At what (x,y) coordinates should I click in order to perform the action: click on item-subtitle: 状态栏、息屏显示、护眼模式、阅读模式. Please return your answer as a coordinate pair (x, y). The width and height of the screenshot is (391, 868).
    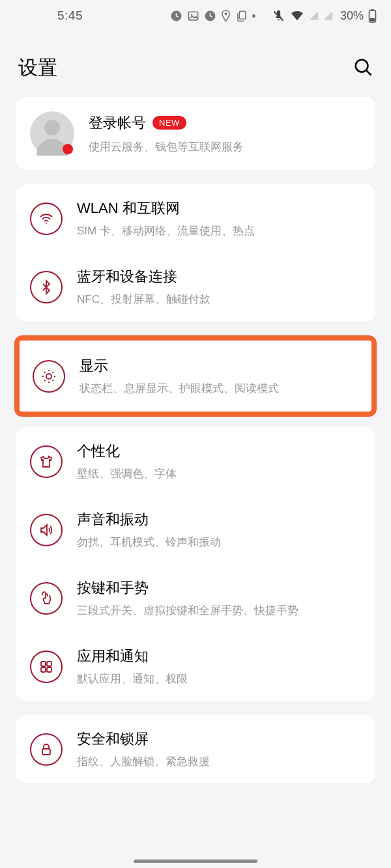
    Looking at the image, I should click on (179, 388).